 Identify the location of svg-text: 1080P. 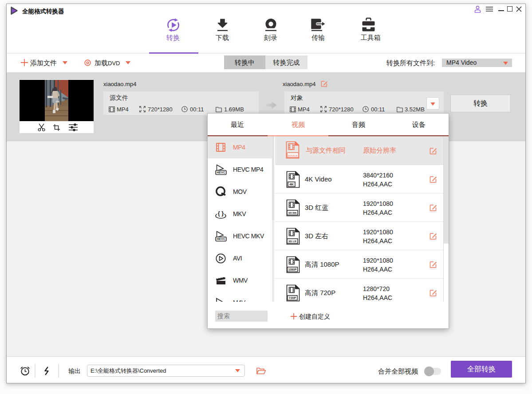
(293, 270).